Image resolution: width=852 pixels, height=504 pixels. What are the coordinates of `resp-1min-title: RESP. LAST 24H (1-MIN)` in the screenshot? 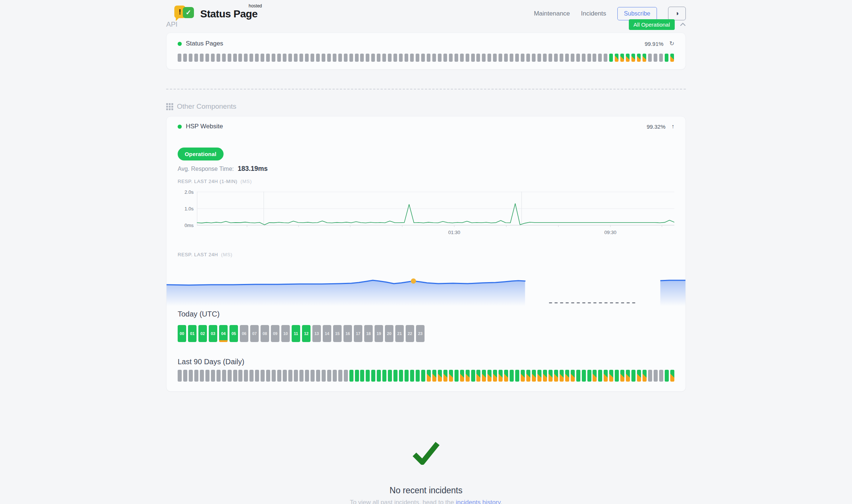 It's located at (208, 181).